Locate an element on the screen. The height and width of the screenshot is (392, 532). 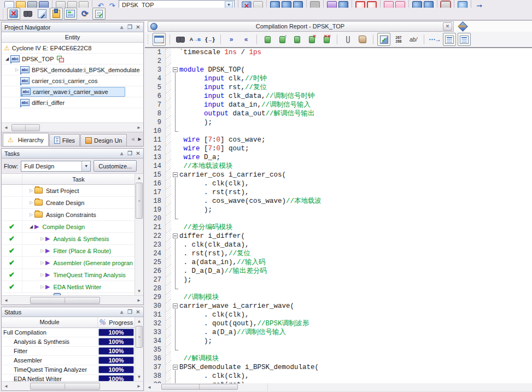
save-all-icon is located at coordinates (44, 4).